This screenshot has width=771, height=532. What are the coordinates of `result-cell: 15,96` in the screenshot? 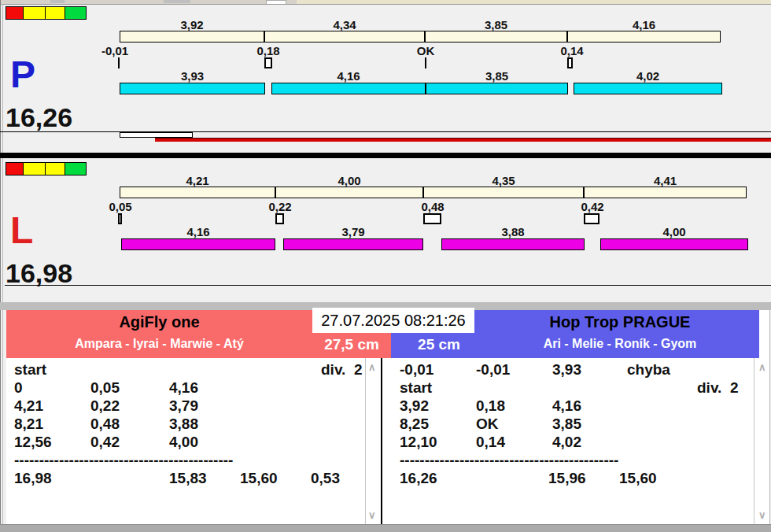 It's located at (567, 478).